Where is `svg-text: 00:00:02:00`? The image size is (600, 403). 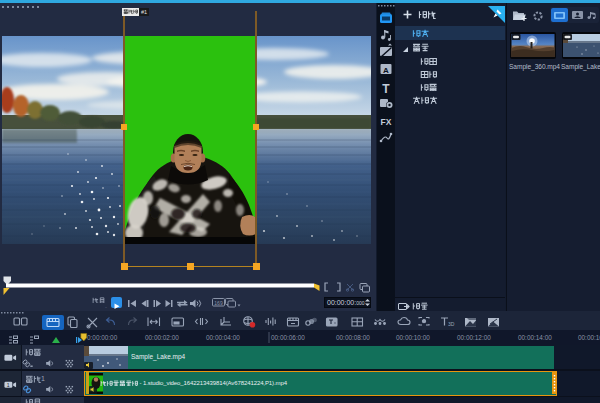
svg-text: 00:00:02:00 is located at coordinates (162, 338).